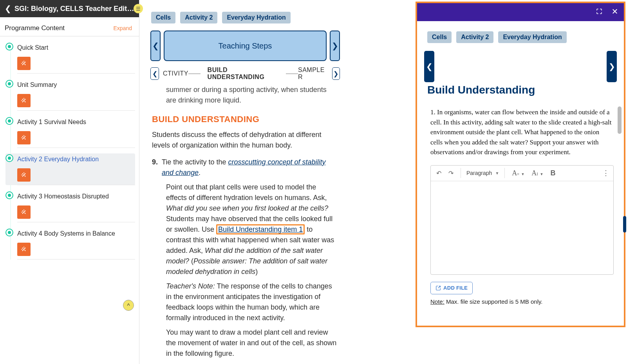 Image resolution: width=627 pixels, height=364 pixels. Describe the element at coordinates (615, 13) in the screenshot. I see `close-icon` at that location.